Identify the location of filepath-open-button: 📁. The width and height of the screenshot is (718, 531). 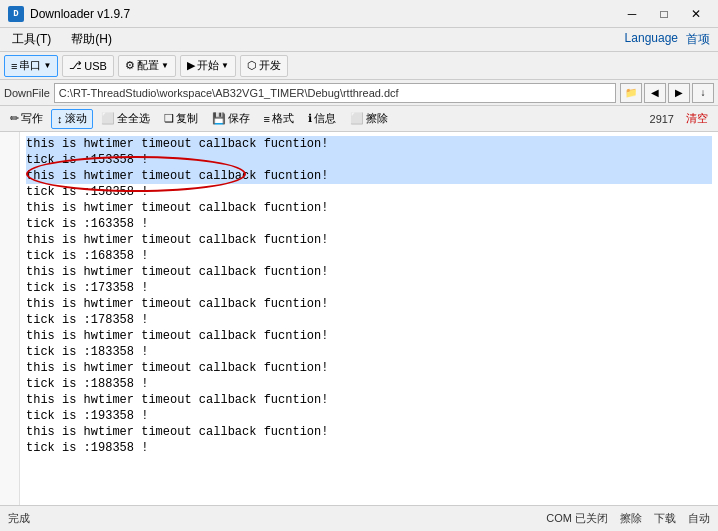
(631, 93).